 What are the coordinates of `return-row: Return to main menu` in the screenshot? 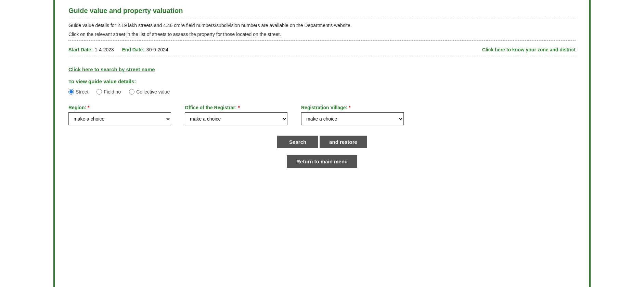 It's located at (322, 162).